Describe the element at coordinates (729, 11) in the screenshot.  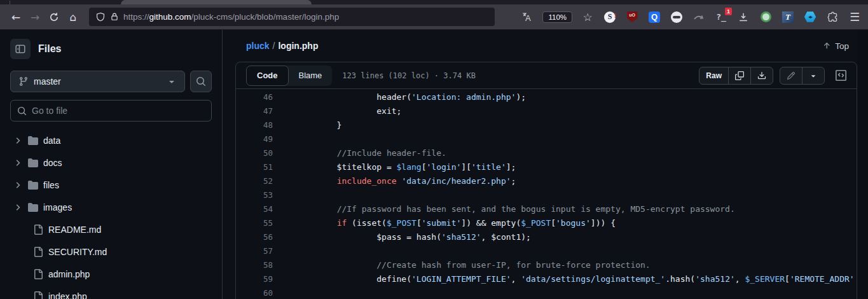
I see `extension-badge: 1` at that location.